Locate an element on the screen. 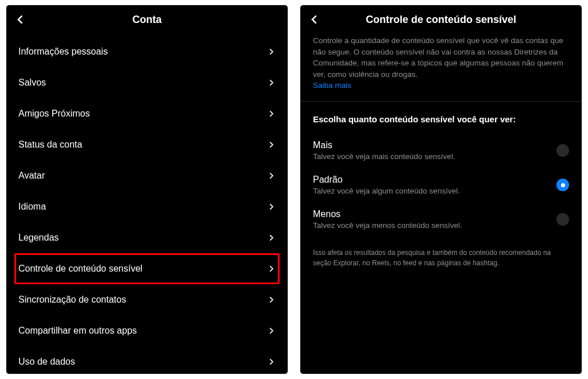 The image size is (588, 379). option-desc: Talvez você veja mais conteúdo sensível. is located at coordinates (384, 156).